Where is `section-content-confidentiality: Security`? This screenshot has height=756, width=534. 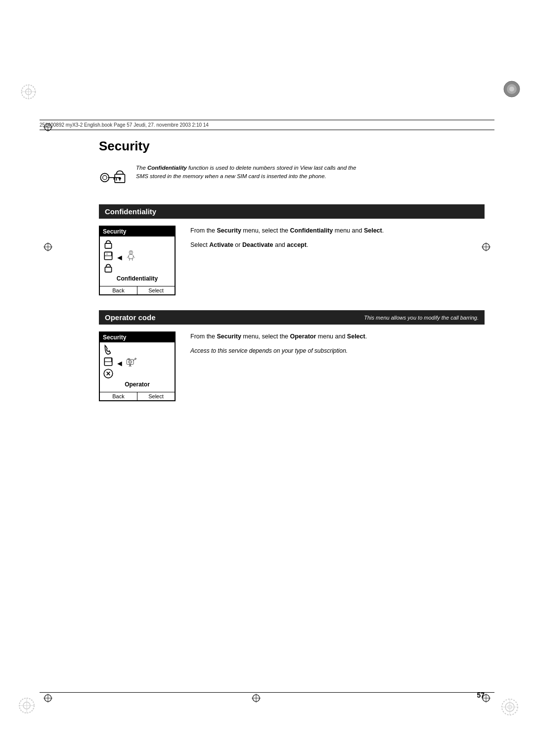
section-content-confidentiality: Security is located at coordinates (292, 260).